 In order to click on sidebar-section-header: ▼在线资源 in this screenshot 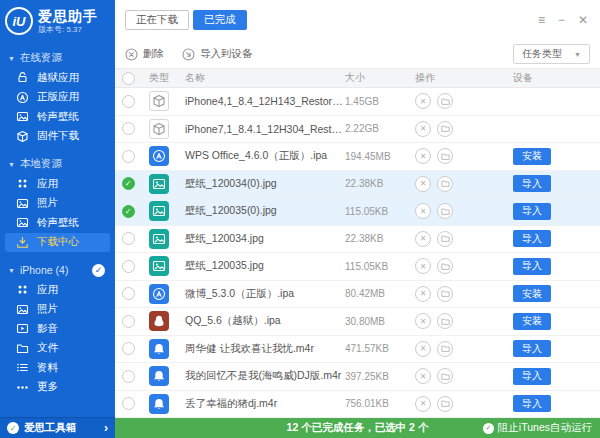, I will do `click(58, 58)`.